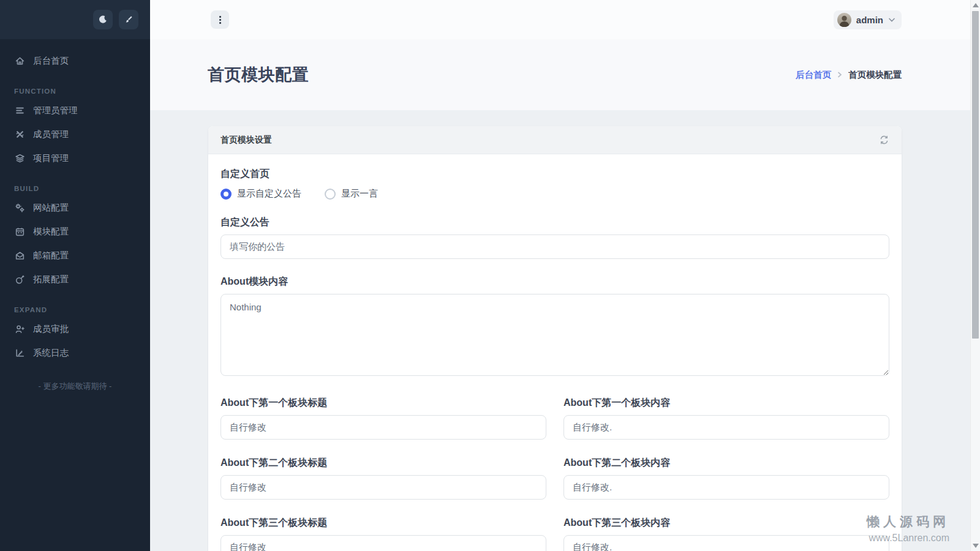  I want to click on avatar, so click(844, 20).